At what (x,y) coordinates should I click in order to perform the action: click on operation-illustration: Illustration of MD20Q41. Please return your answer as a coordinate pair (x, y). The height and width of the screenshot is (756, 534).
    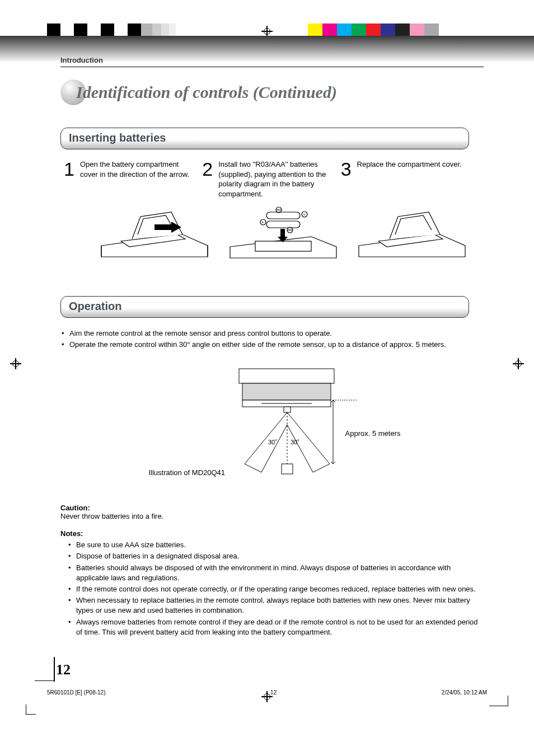
    Looking at the image, I should click on (272, 422).